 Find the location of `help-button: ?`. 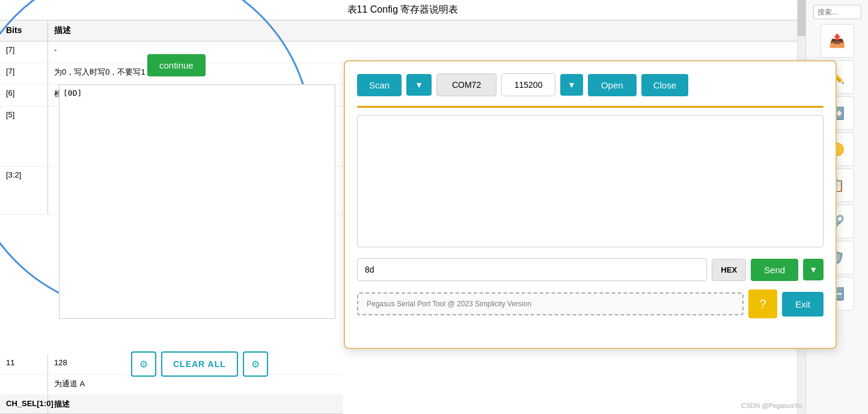

help-button: ? is located at coordinates (763, 304).